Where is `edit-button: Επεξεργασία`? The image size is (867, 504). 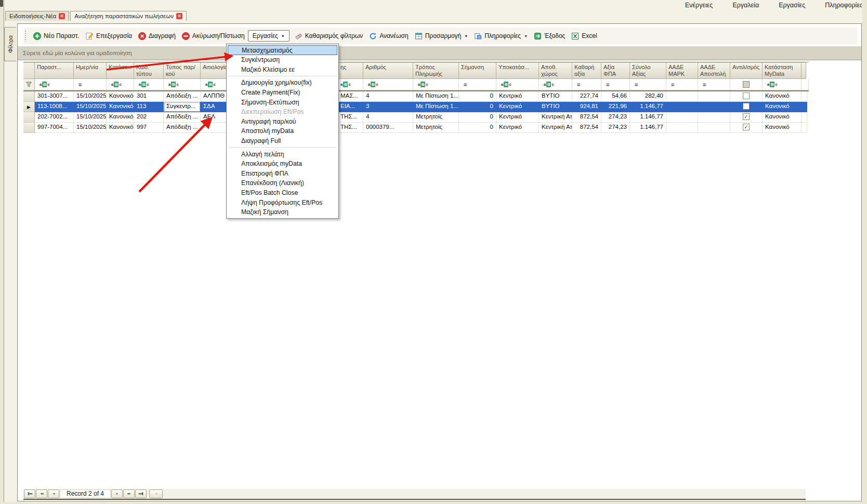 edit-button: Επεξεργασία is located at coordinates (109, 36).